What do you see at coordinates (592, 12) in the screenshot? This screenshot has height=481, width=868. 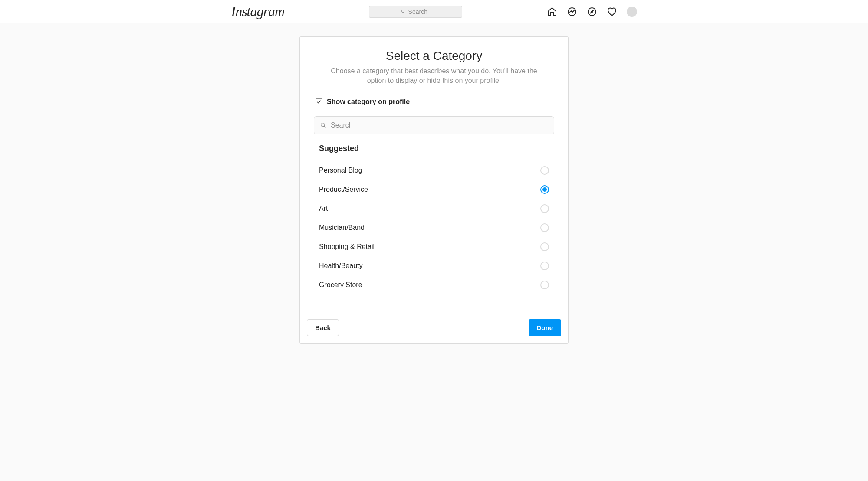 I see `explore-icon` at bounding box center [592, 12].